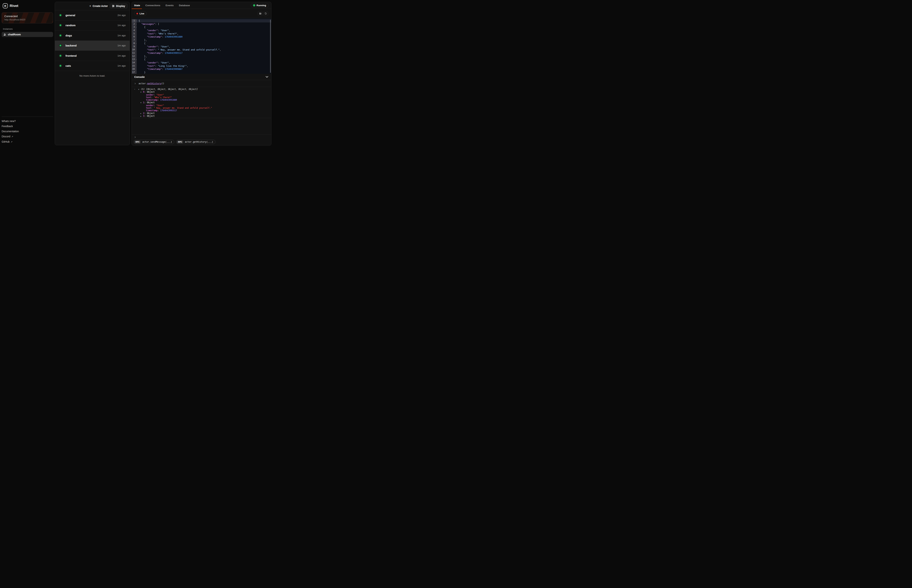  I want to click on line-content: },, so click(204, 57).